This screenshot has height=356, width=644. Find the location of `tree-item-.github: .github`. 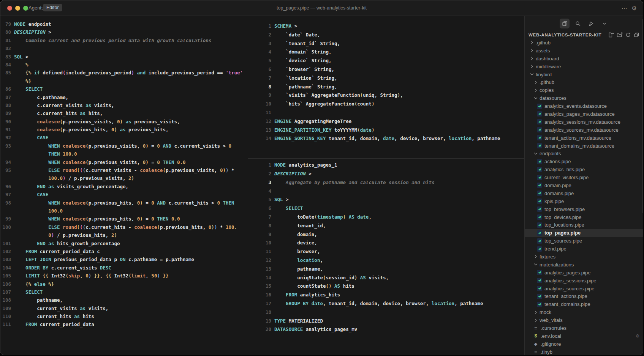

tree-item-.github: .github is located at coordinates (584, 82).